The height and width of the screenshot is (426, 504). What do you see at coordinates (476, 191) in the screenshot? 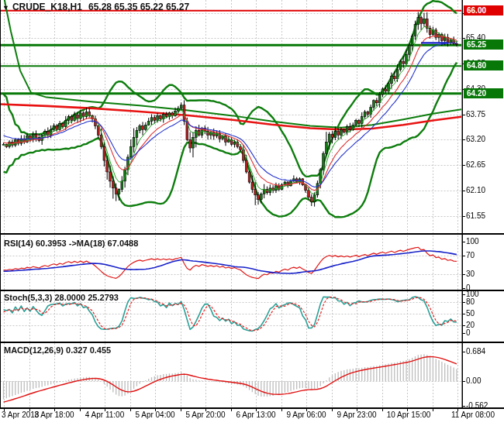
I see `y-axis-label: 62.10` at bounding box center [476, 191].